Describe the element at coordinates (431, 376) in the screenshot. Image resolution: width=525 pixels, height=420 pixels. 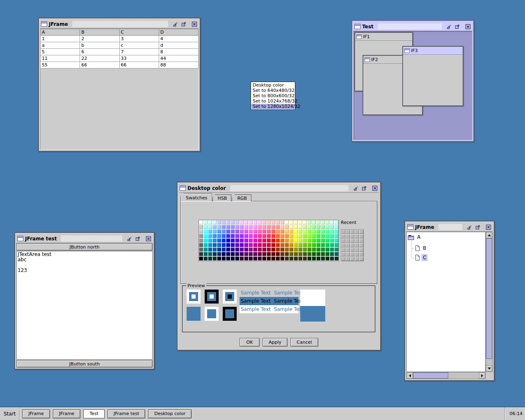
I see `horizontal-scrollbar-thumb` at that location.